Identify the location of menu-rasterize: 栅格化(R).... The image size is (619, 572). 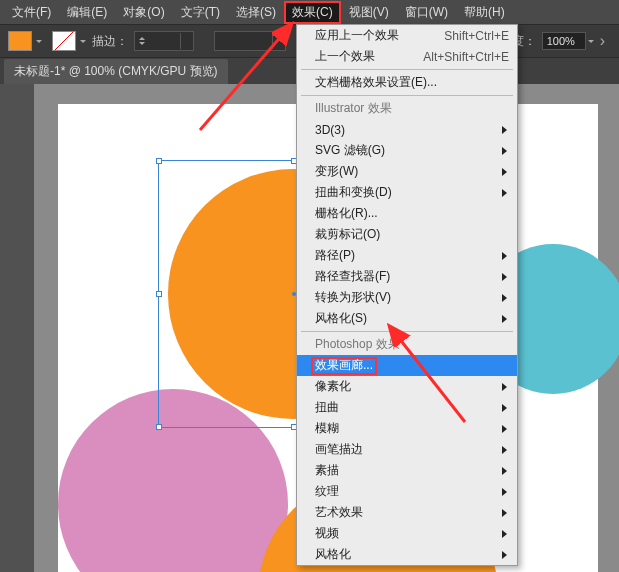
(407, 214).